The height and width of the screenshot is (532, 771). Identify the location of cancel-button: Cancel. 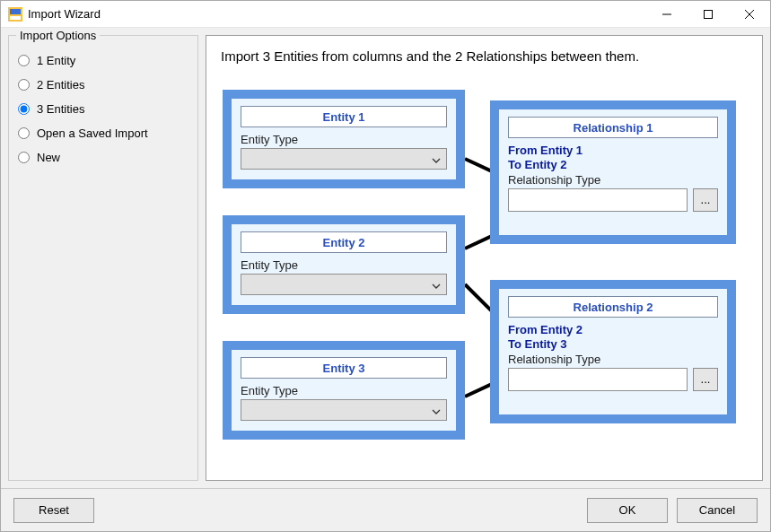
(717, 510).